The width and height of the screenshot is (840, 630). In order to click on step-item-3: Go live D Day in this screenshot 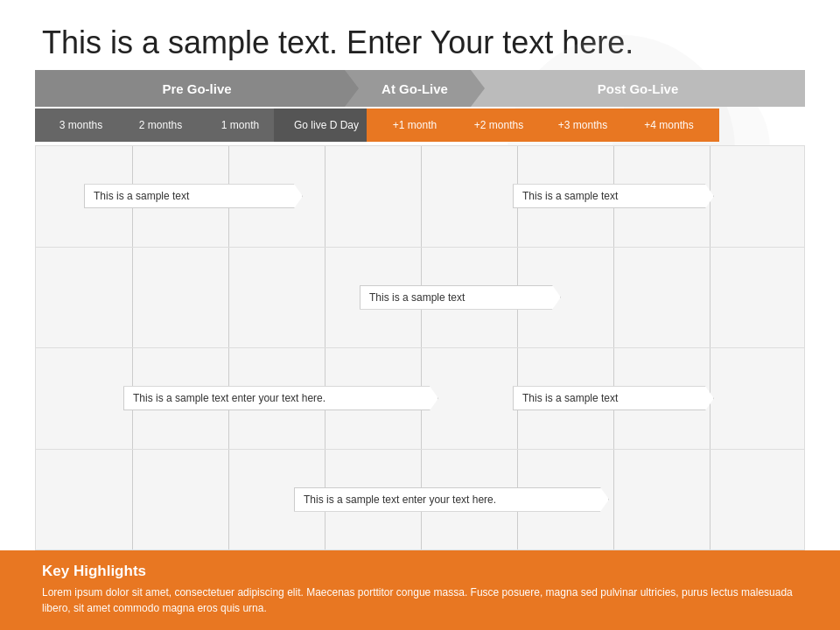, I will do `click(326, 125)`.